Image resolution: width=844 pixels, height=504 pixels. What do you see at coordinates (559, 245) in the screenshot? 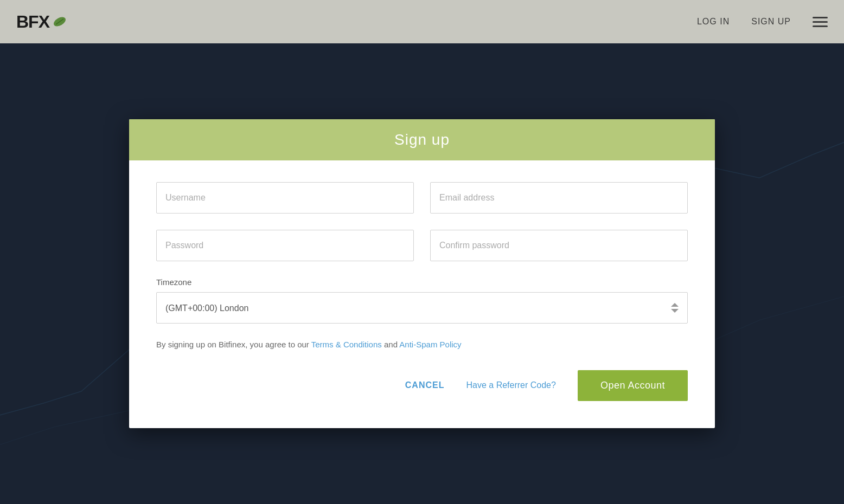
I see `confirm-password-group` at bounding box center [559, 245].